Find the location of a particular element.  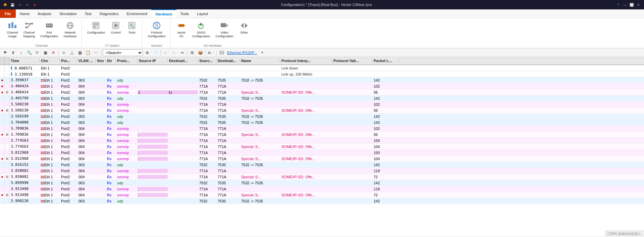

export-btn-2: 📦 is located at coordinates (200, 53).